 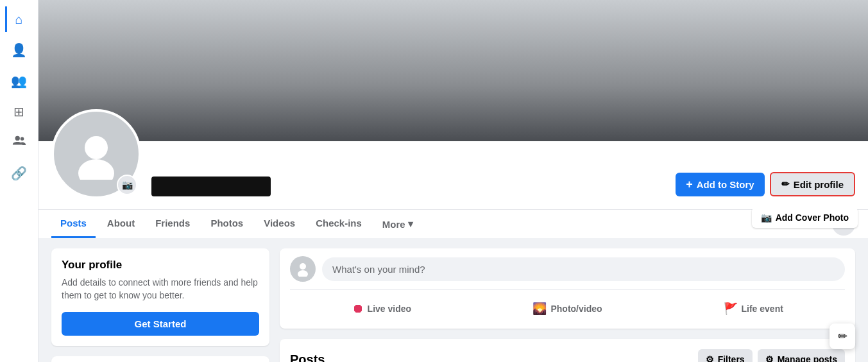 I want to click on add-cover-button: 📷 Add Cover Photo, so click(x=804, y=218).